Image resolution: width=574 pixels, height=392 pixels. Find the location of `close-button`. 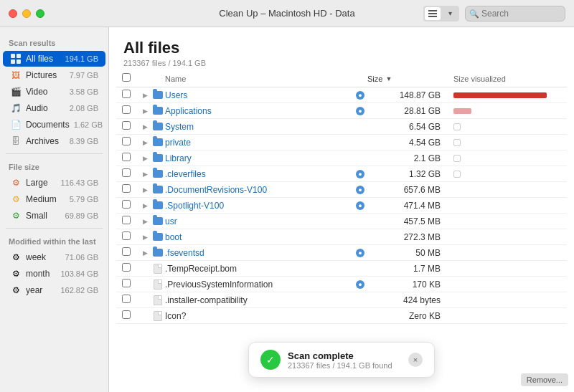

close-button is located at coordinates (13, 14).